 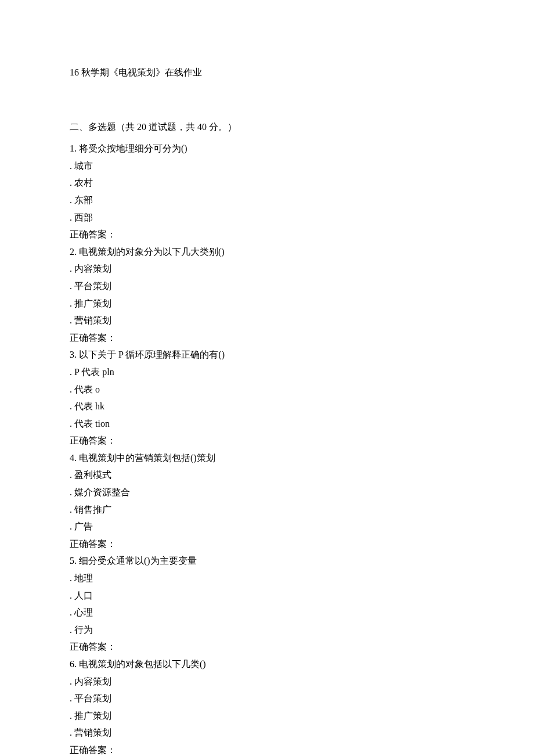 I want to click on option-text: 东部, so click(x=84, y=200).